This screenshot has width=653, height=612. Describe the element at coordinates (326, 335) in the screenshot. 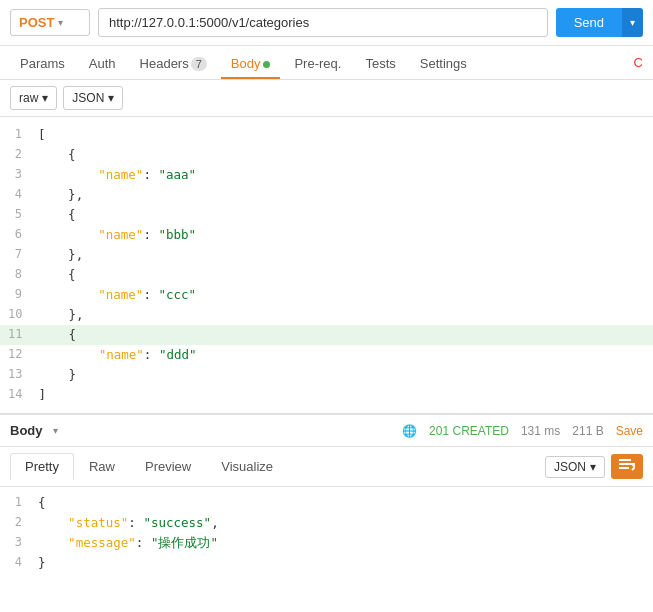

I see `code-line-11: 11 {` at that location.